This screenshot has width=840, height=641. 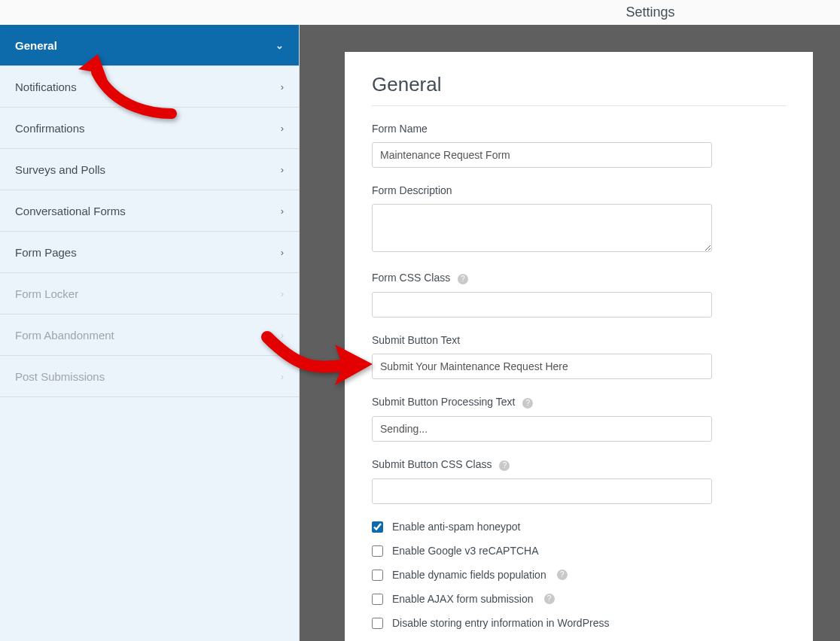 What do you see at coordinates (470, 575) in the screenshot?
I see `checkbox-label: Enable dynamic fields population` at bounding box center [470, 575].